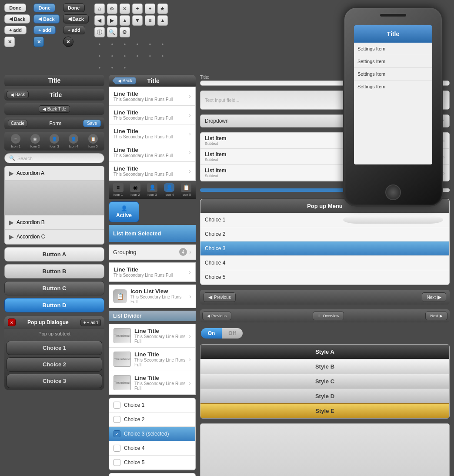 This screenshot has width=454, height=476. I want to click on popup-menu-item-5: Choice 5, so click(325, 278).